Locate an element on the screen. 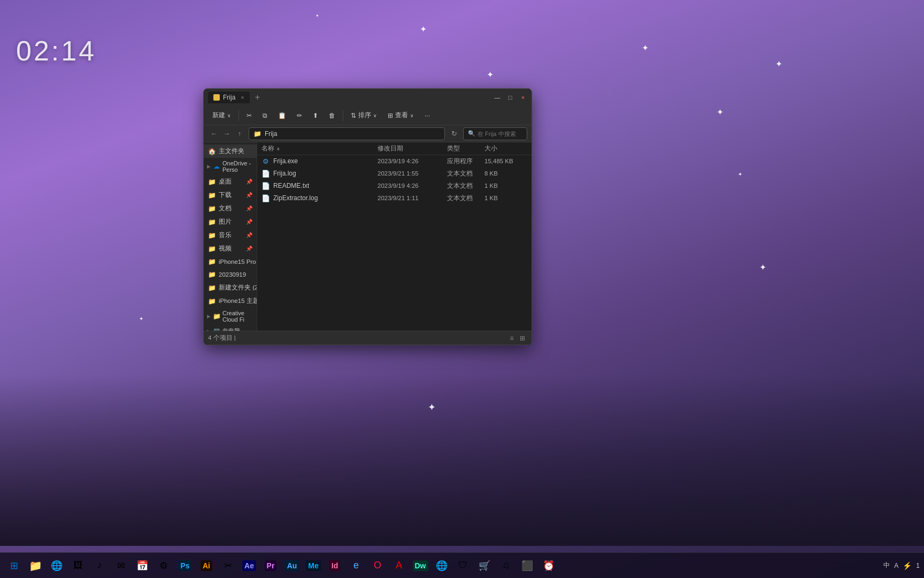 The image size is (924, 578). col-name-header: 名称 ∧ is located at coordinates (320, 149).